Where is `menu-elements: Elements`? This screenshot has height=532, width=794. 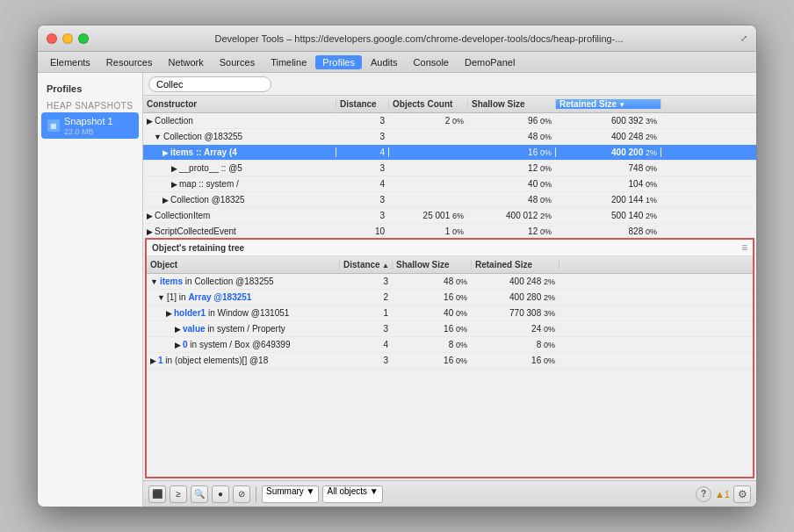 menu-elements: Elements is located at coordinates (70, 62).